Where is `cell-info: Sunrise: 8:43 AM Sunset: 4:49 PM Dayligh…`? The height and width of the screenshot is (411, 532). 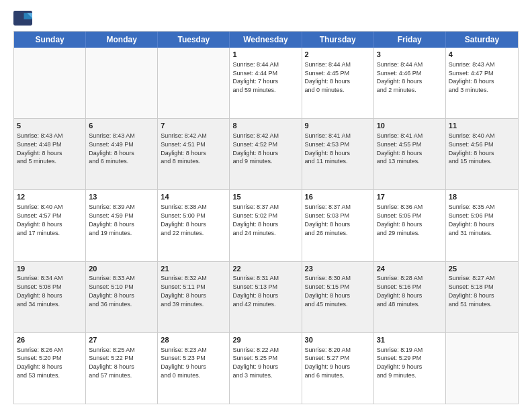 cell-info: Sunrise: 8:43 AM Sunset: 4:49 PM Dayligh… is located at coordinates (112, 148).